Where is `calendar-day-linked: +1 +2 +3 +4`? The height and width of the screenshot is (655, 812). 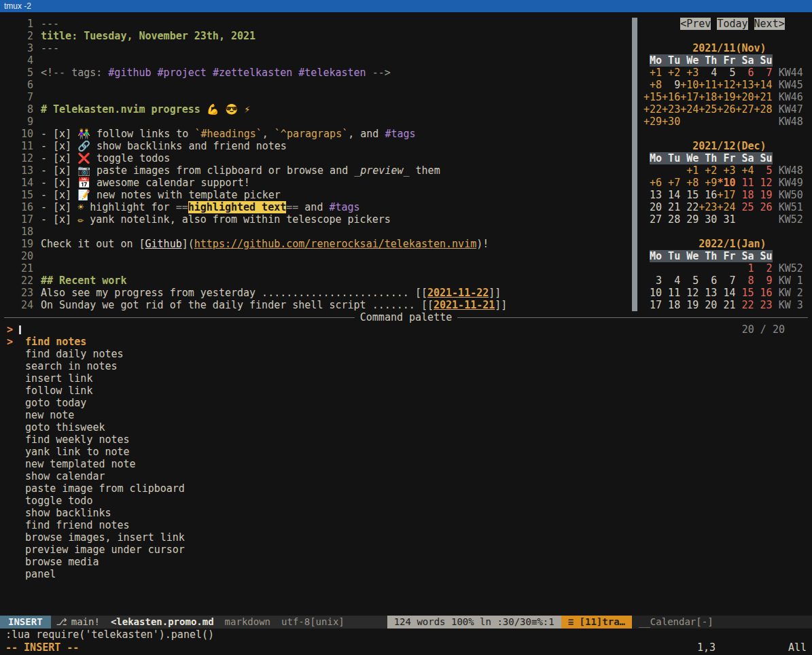 calendar-day-linked: +1 +2 +3 +4 is located at coordinates (717, 171).